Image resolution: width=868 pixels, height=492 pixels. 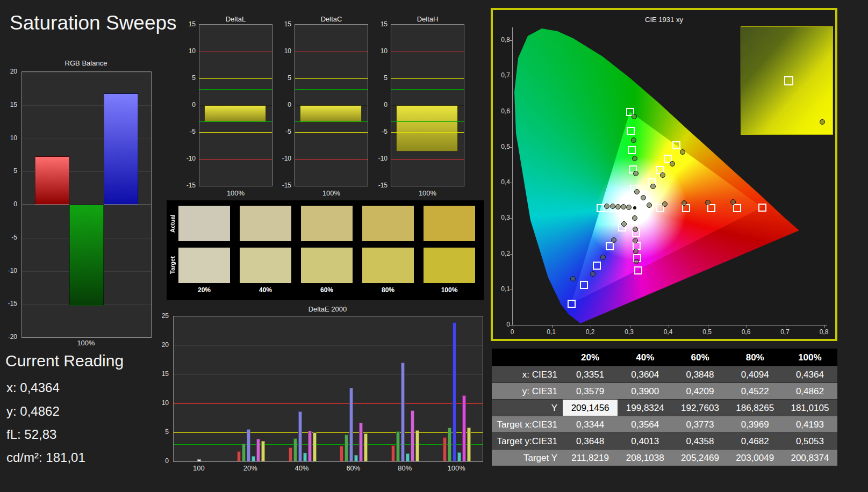 I want to click on table-cell: 0,4364, so click(x=810, y=374).